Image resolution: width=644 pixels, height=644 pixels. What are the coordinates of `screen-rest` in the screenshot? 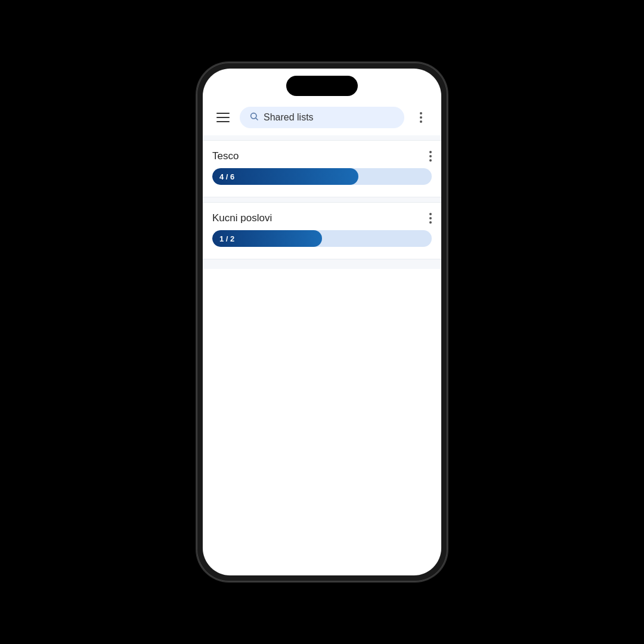 It's located at (322, 388).